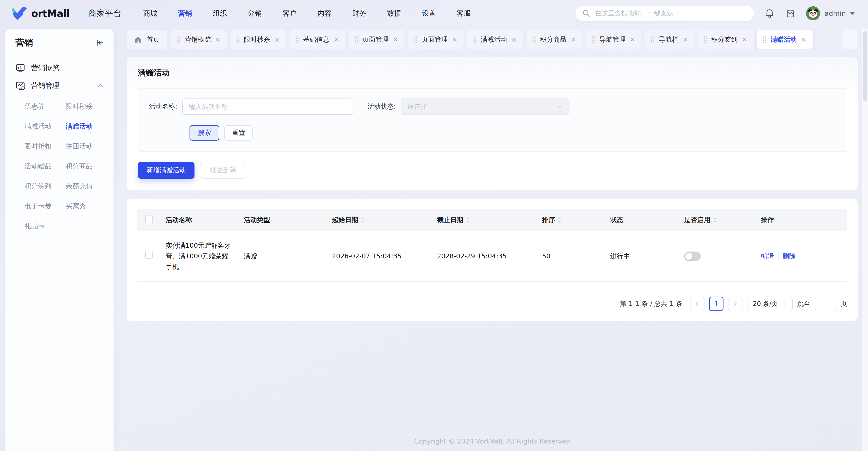  What do you see at coordinates (380, 220) in the screenshot?
I see `col-start-date: 起始日期` at bounding box center [380, 220].